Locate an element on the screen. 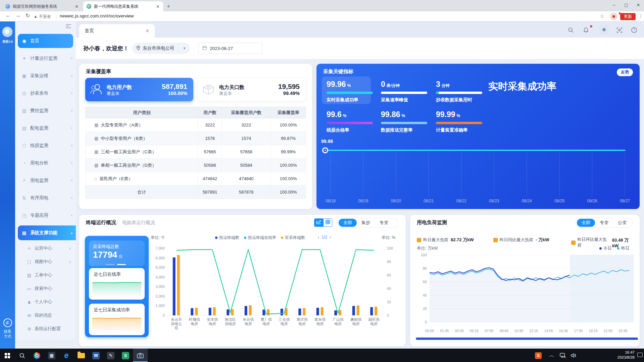  sidebar-subitem-4: ▭搜索中心 is located at coordinates (46, 289).